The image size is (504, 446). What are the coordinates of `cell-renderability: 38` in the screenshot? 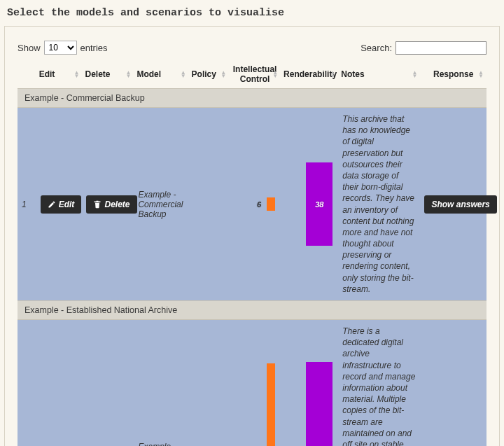 It's located at (309, 204).